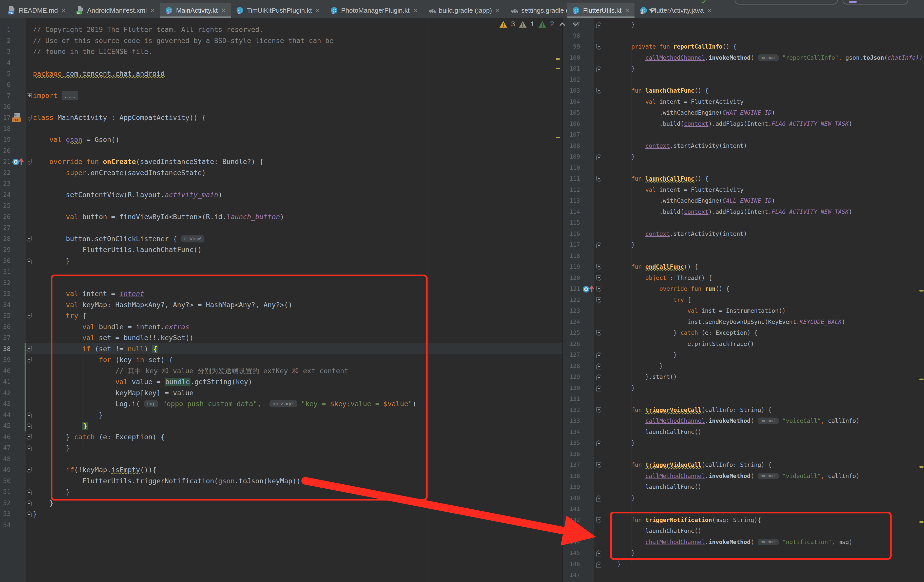 This screenshot has width=924, height=582. What do you see at coordinates (282, 481) in the screenshot?
I see `code-line-50: 50FlutterUtils.triggerNotification(gson.…` at bounding box center [282, 481].